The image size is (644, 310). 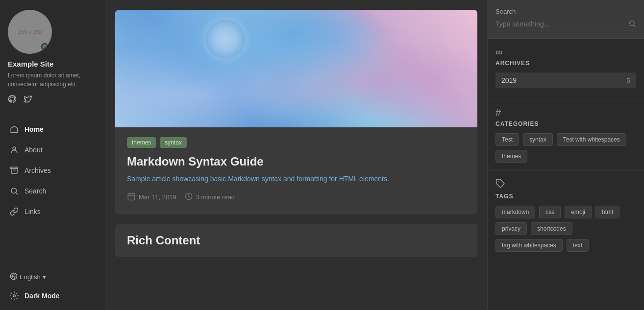 What do you see at coordinates (52, 277) in the screenshot?
I see `language-selector: English ▾` at bounding box center [52, 277].